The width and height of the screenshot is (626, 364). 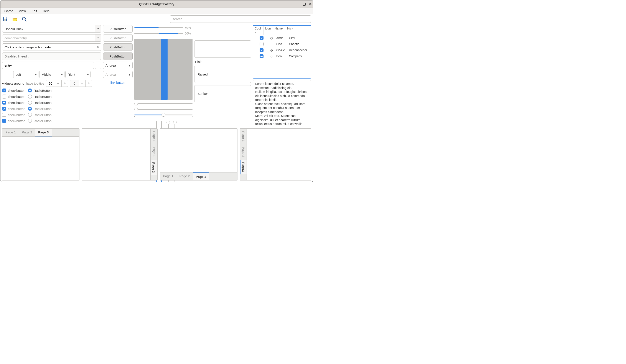 I want to click on spinbox-1-plus: +, so click(x=65, y=83).